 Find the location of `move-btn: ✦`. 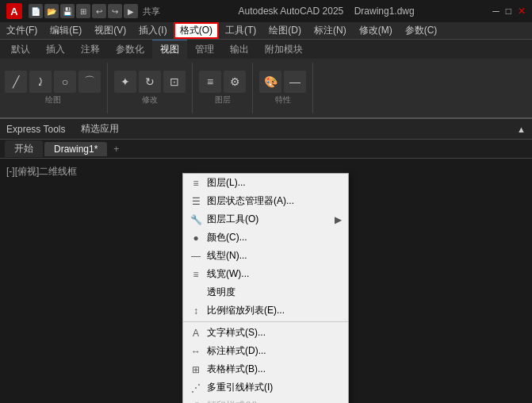

move-btn: ✦ is located at coordinates (125, 82).